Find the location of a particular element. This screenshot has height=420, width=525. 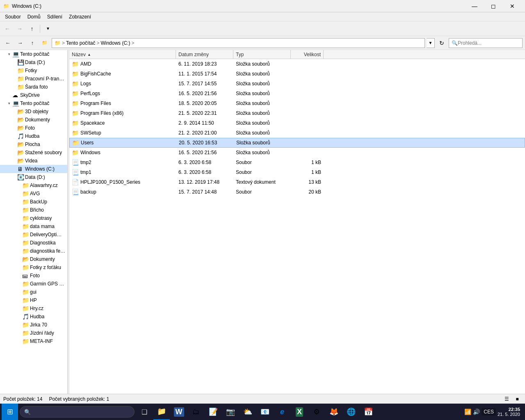

sidebar-item-dokumenty: 📂Dokumenty is located at coordinates (34, 120).